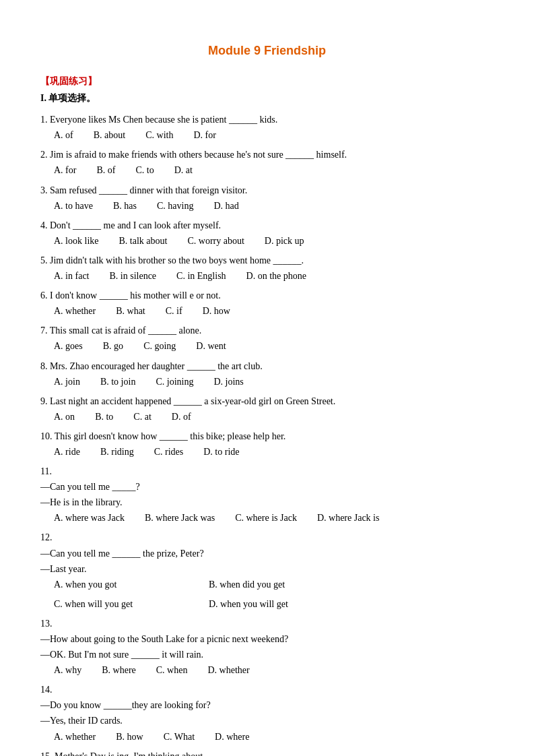 The image size is (534, 756). Describe the element at coordinates (215, 241) in the screenshot. I see `option: C. worry about` at that location.